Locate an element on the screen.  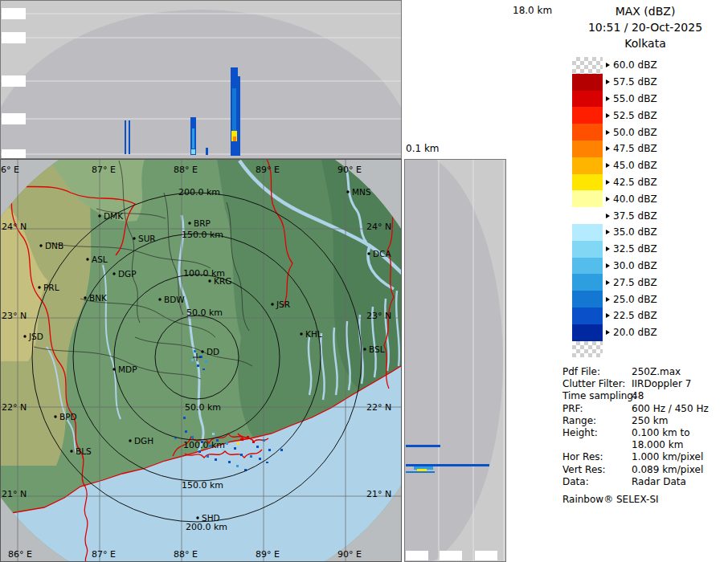
scan-info-panel: Pdf File:250Z.maxClutter Filter:IIRDoppl… is located at coordinates (645, 436).